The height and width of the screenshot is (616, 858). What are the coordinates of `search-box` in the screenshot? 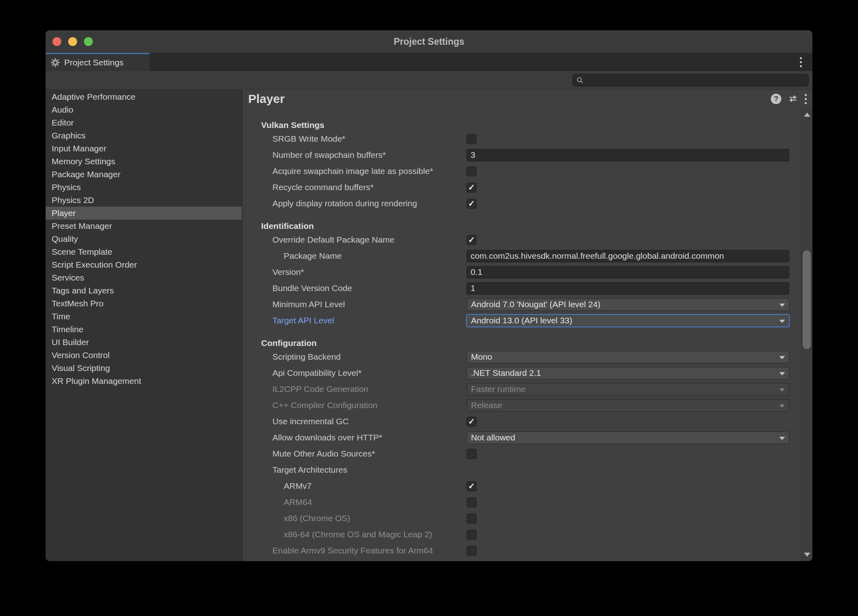 It's located at (691, 80).